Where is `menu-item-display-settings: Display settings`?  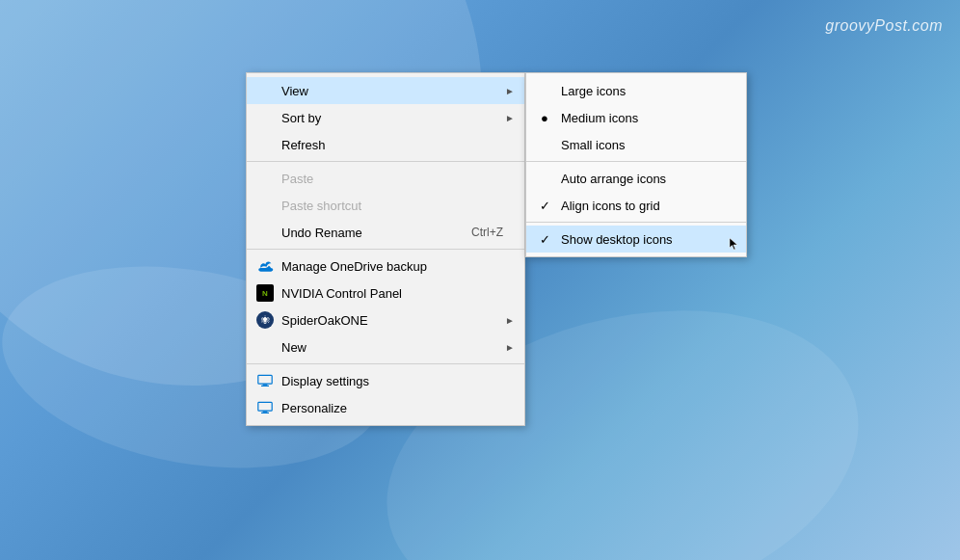
menu-item-display-settings: Display settings is located at coordinates (386, 381).